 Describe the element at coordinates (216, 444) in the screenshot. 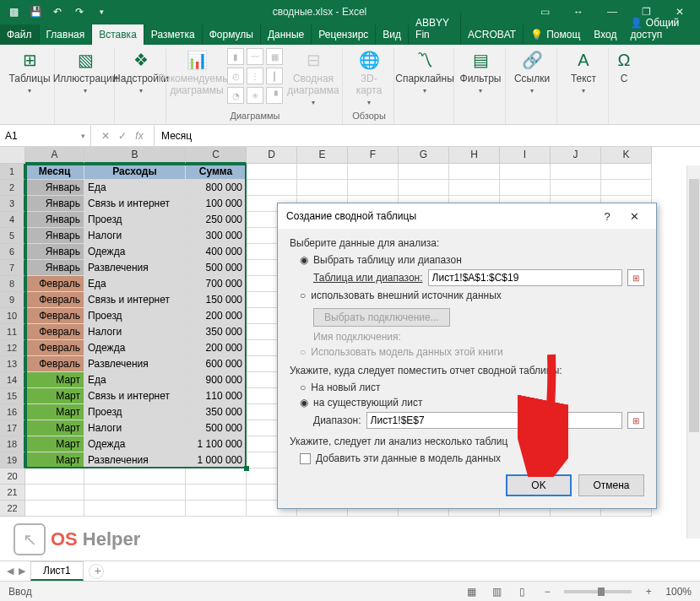

I see `cell: 1 100 000` at that location.